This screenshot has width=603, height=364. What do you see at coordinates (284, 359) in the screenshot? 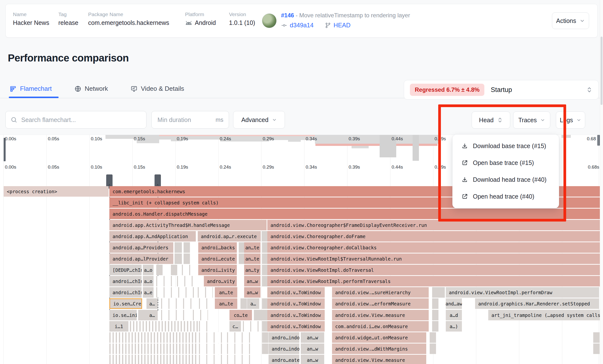
I see `flame-segment: andro…eated` at bounding box center [284, 359].